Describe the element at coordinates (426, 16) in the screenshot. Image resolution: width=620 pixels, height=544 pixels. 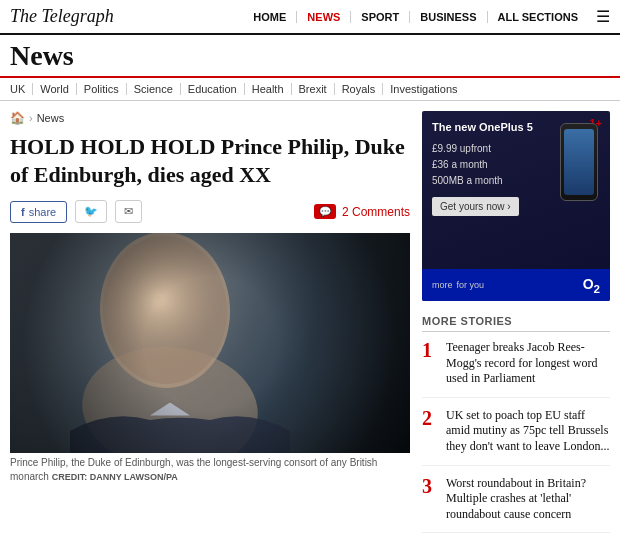
I see `main-nav: HOME NEWS SPORT BUSINESS ALL SECTIONS ☰` at that location.